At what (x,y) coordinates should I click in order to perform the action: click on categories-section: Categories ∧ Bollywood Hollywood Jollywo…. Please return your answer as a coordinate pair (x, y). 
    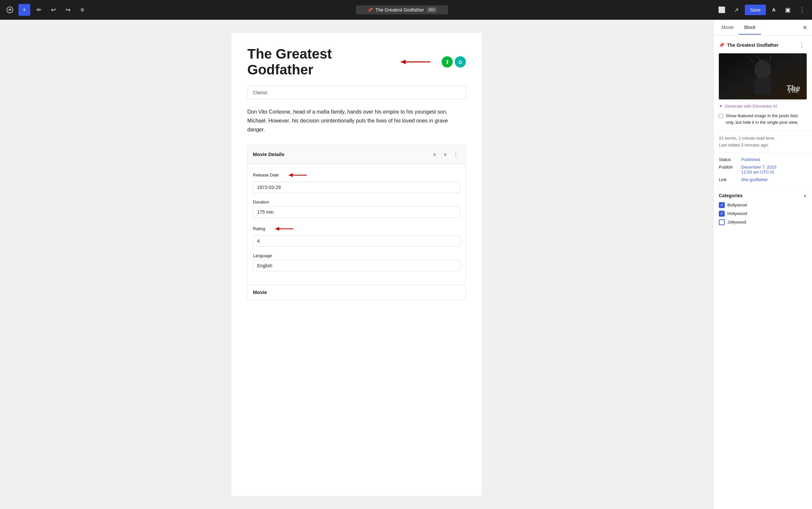
    Looking at the image, I should click on (763, 210).